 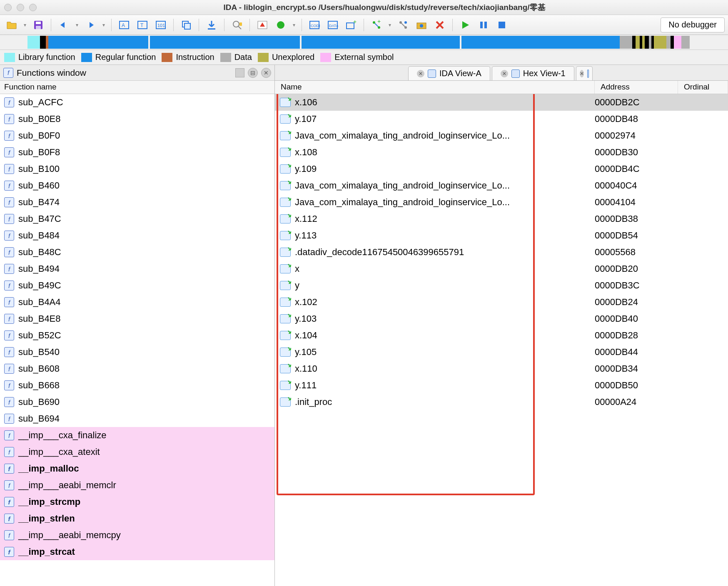 What do you see at coordinates (584, 73) in the screenshot?
I see `tab-more: ✕` at bounding box center [584, 73].